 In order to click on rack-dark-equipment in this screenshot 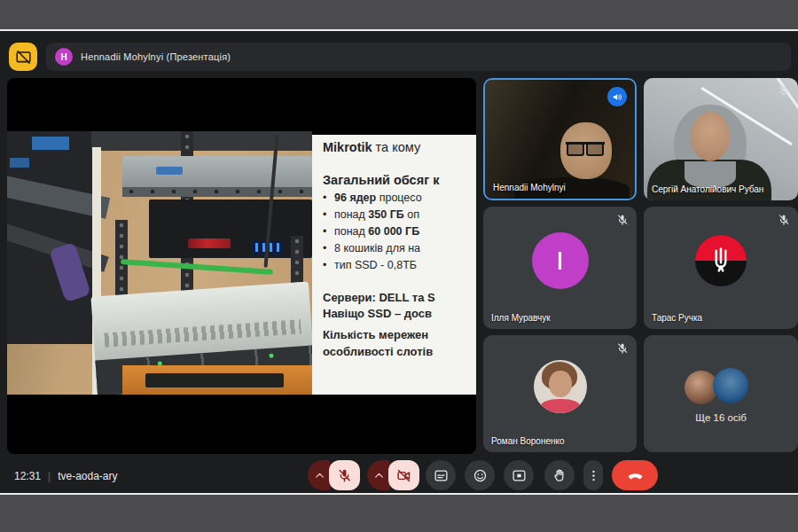, I will do `click(51, 238)`.